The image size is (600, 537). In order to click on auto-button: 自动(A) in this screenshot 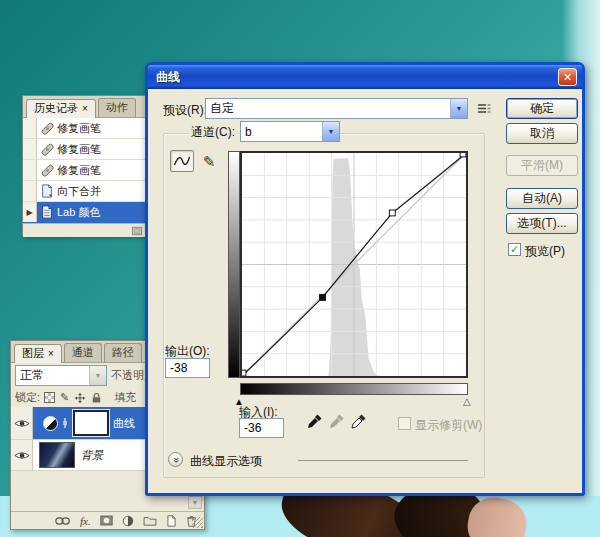, I will do `click(542, 198)`.